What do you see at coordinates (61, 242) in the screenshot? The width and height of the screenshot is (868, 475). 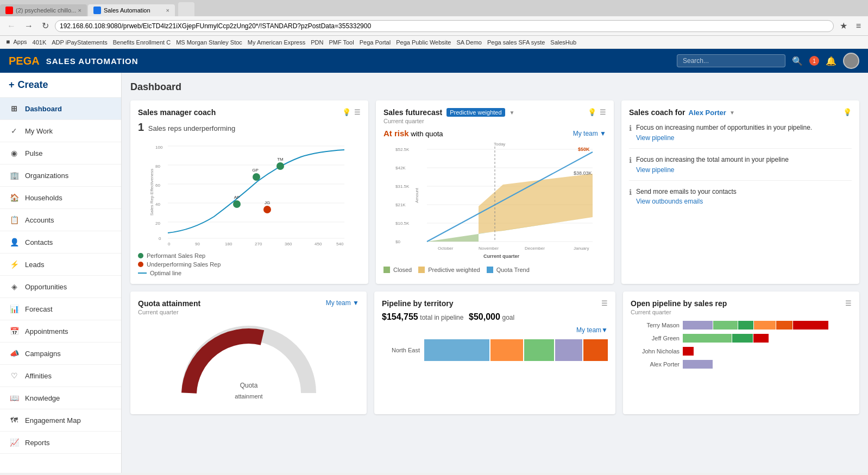 I see `sidebar-item-contacts: 👤 Contacts` at bounding box center [61, 242].